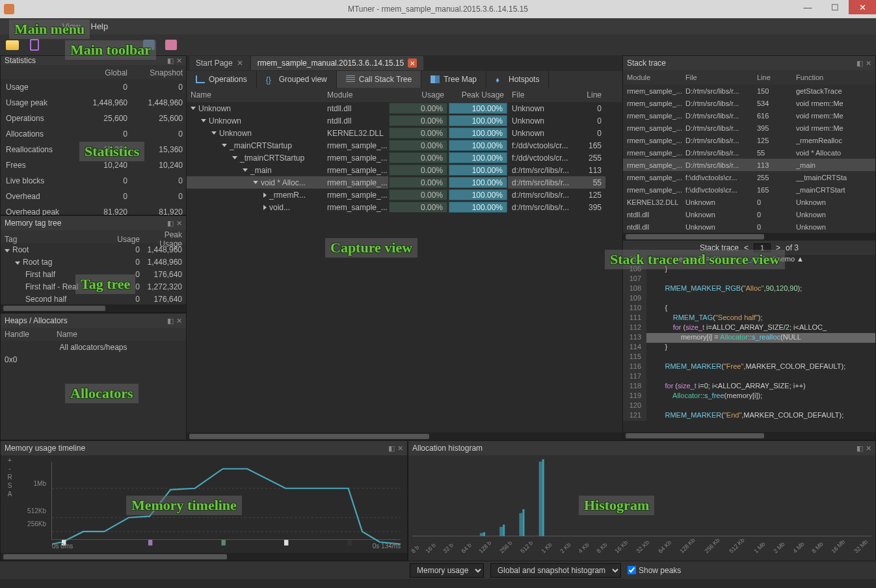 The height and width of the screenshot is (588, 876). Describe the element at coordinates (555, 570) in the screenshot. I see `footer-select-2: Global and snapshot histogram` at that location.